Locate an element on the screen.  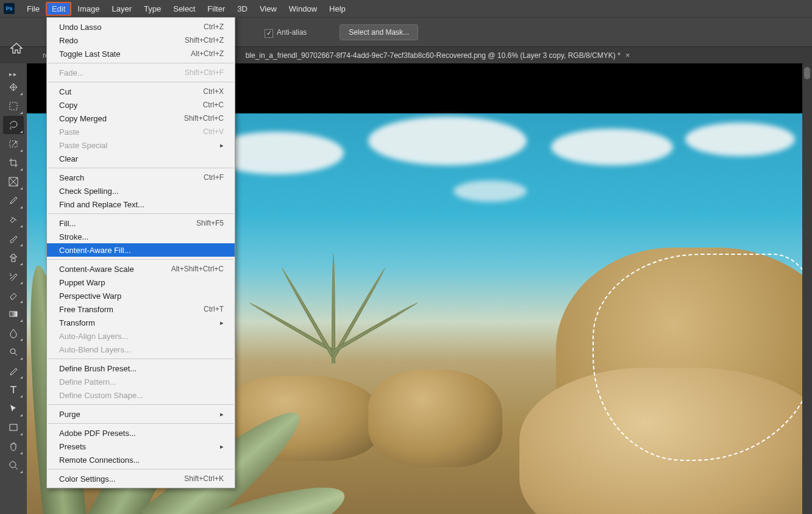
menu-item-label: Paste is located at coordinates (69, 132).